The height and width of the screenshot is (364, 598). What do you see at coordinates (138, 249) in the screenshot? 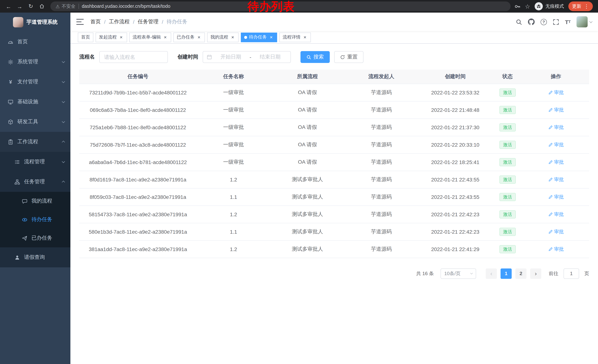
I see `cell-task-id: 381aa1dd-7ac8-11ec-a9e2-a2380e71991a` at bounding box center [138, 249].